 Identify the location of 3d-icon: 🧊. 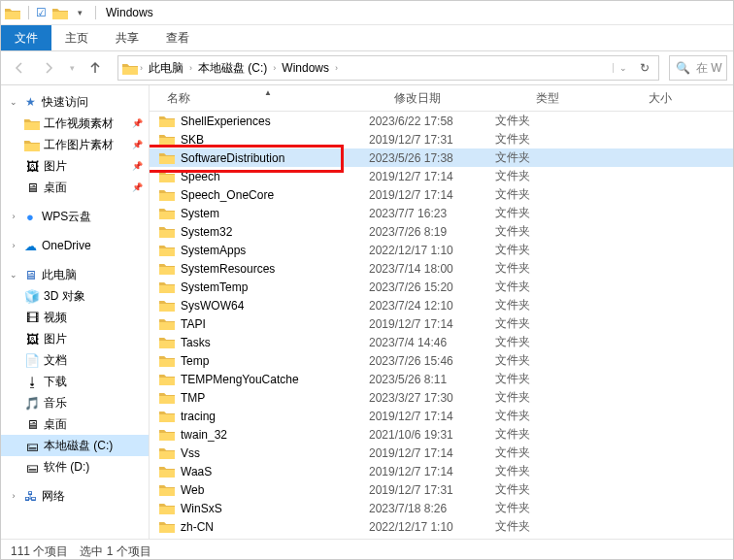
(32, 296).